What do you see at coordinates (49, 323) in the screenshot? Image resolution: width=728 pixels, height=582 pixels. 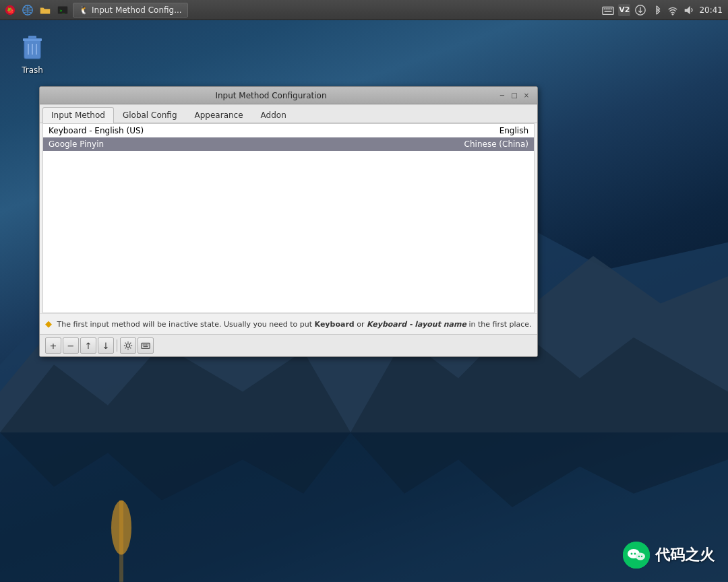 I see `warning-icon: ◆` at bounding box center [49, 323].